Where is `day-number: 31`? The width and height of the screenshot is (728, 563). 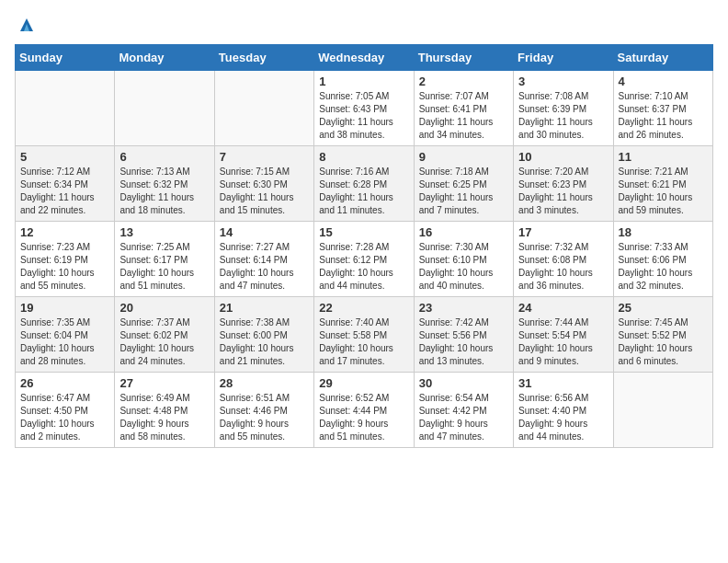
day-number: 31 is located at coordinates (563, 383).